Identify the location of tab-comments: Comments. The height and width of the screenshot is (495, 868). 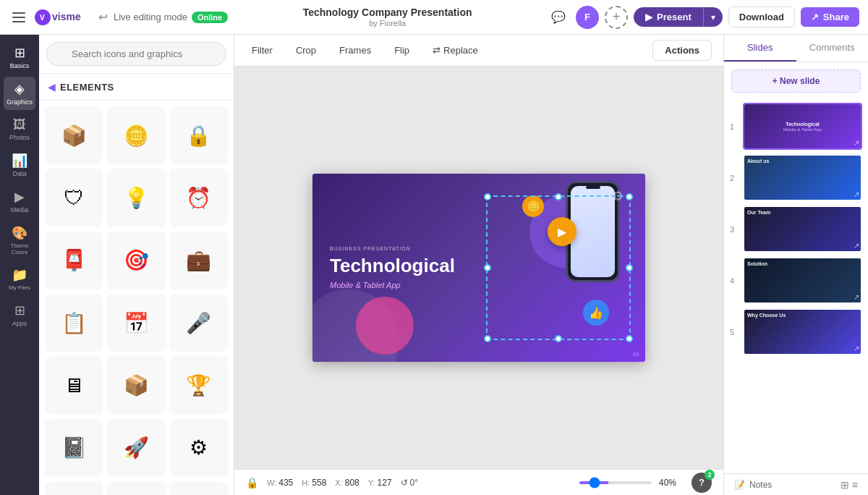
(833, 48).